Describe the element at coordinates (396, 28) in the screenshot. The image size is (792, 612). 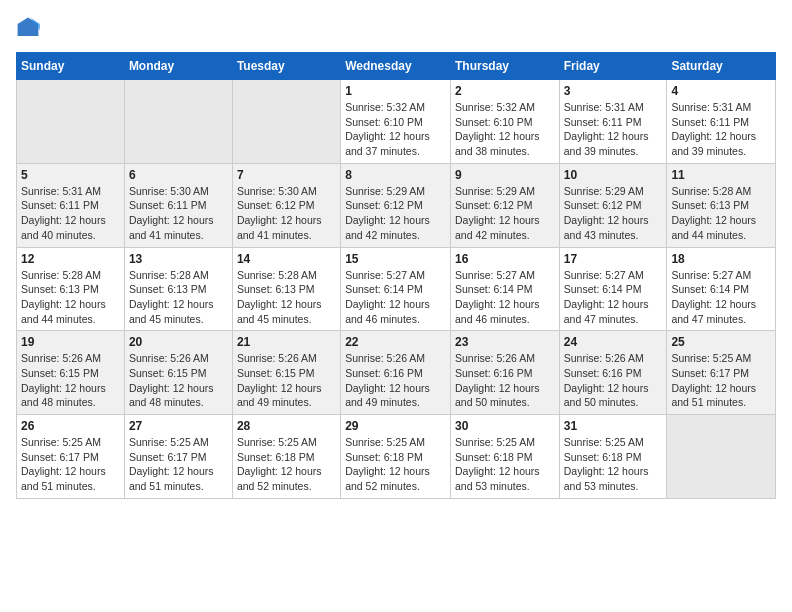
I see `page-header` at that location.